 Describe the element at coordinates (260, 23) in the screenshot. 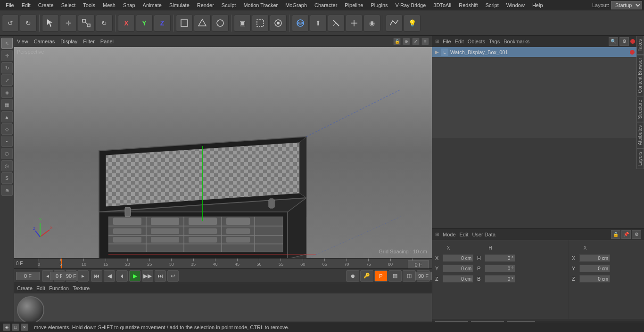

I see `render-region-button` at that location.